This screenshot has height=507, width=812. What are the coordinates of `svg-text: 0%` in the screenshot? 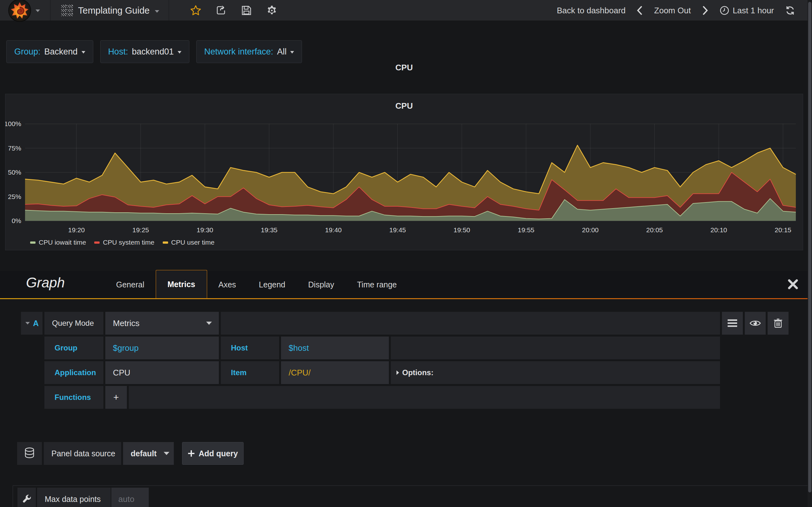 It's located at (16, 221).